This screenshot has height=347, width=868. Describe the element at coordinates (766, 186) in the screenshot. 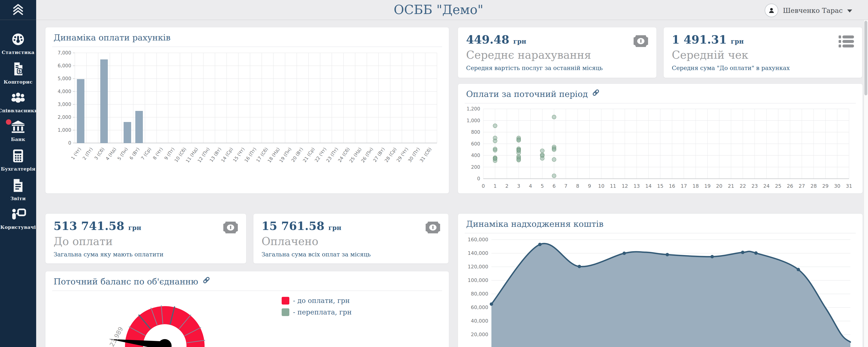

I see `svg-text: 24` at that location.